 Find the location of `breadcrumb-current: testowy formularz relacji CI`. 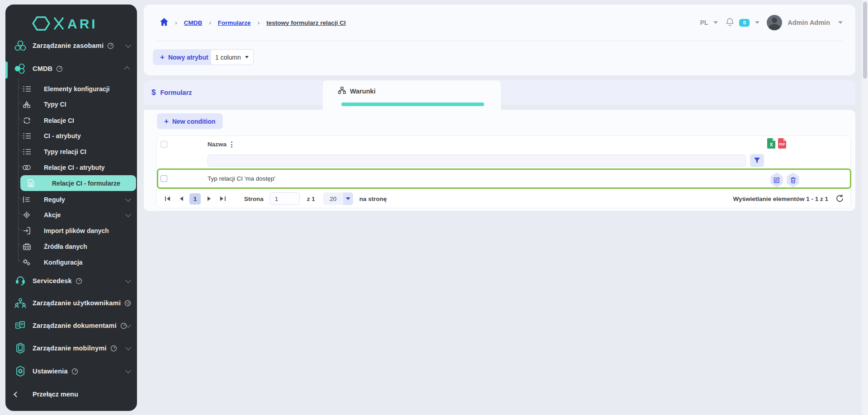

breadcrumb-current: testowy formularz relacji CI is located at coordinates (306, 23).